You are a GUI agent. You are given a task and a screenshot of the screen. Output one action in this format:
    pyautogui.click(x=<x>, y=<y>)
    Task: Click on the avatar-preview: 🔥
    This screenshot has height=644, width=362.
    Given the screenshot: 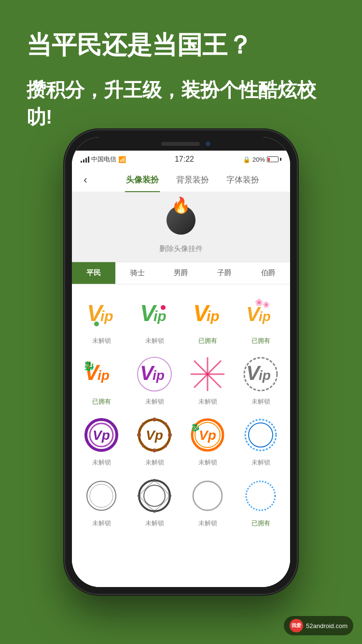 What is the action you would take?
    pyautogui.click(x=181, y=220)
    